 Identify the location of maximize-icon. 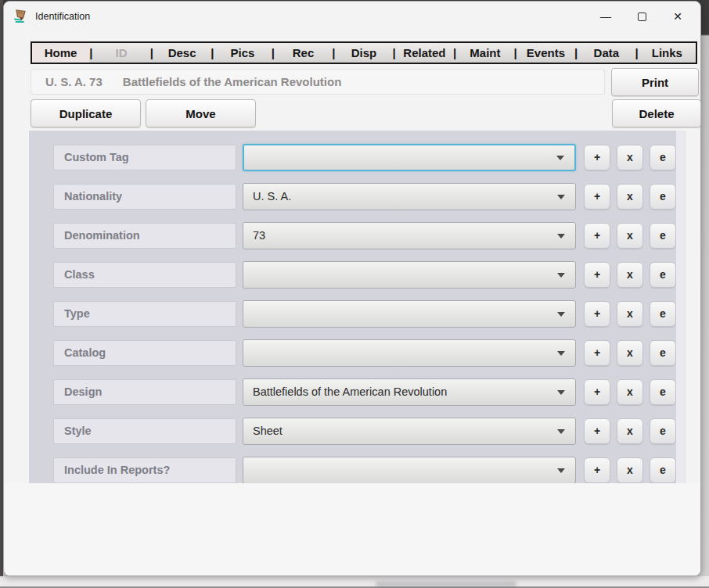
(642, 17).